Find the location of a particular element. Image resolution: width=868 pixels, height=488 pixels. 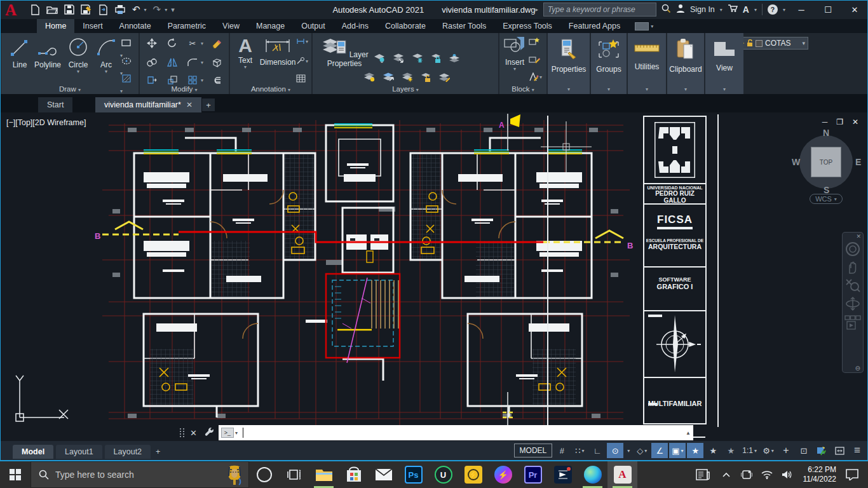

tab-view: View is located at coordinates (231, 26).